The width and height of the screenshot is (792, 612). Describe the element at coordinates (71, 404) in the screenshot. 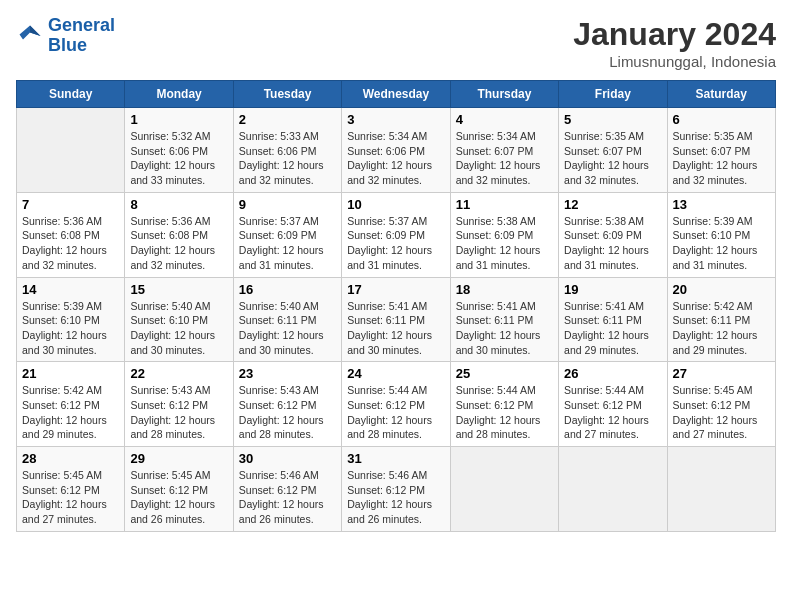

I see `calendar-cell: 21Sunrise: 5:42 AMSunset: 6:12 PMDayligh…` at that location.